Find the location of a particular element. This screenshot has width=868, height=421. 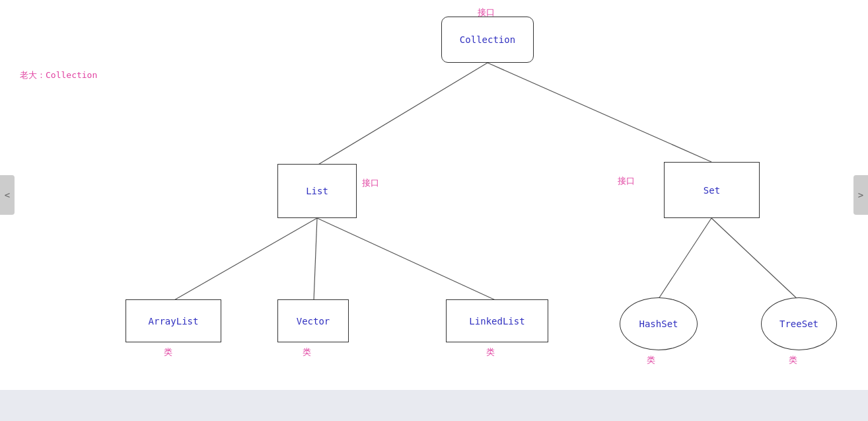

vector-node: Vector is located at coordinates (313, 321).